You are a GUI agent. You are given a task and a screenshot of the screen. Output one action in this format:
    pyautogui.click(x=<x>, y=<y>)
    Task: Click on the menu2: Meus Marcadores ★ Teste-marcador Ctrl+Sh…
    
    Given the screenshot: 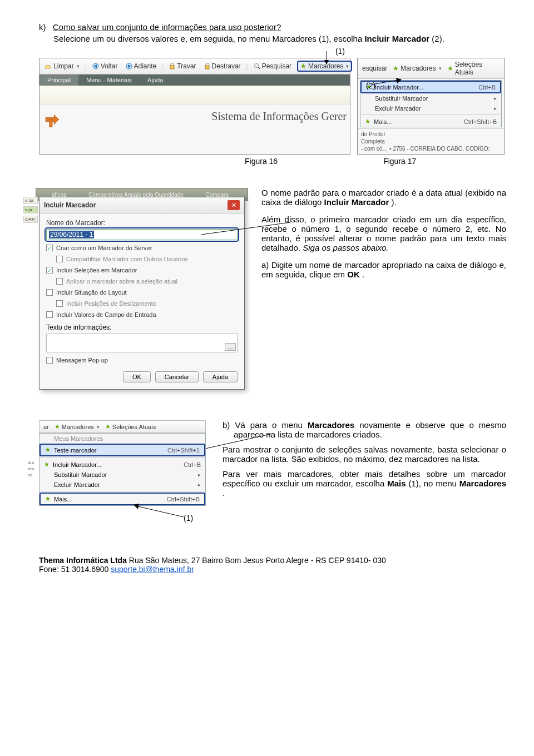 What is the action you would take?
    pyautogui.click(x=122, y=469)
    